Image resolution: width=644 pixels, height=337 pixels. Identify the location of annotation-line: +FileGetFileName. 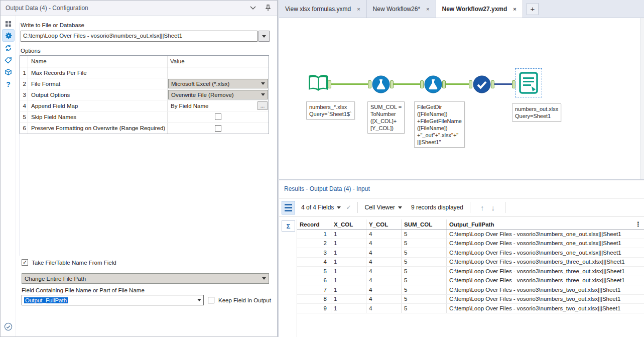
(440, 121).